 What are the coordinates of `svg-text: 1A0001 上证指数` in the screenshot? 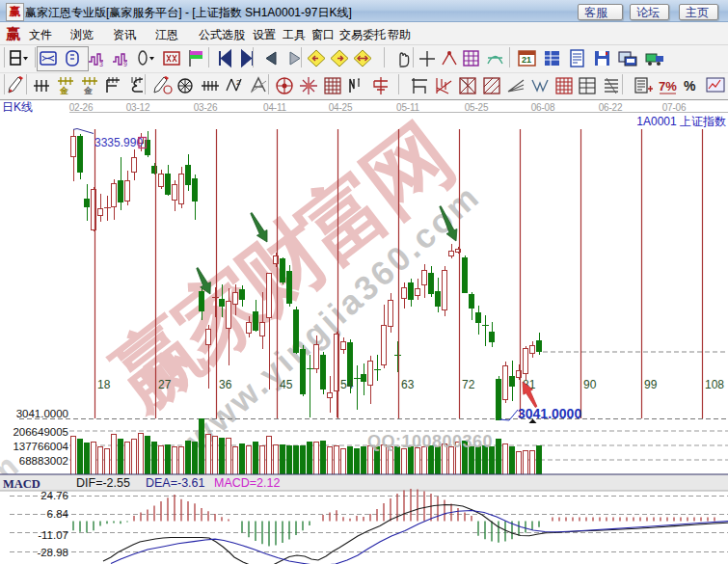 It's located at (681, 121).